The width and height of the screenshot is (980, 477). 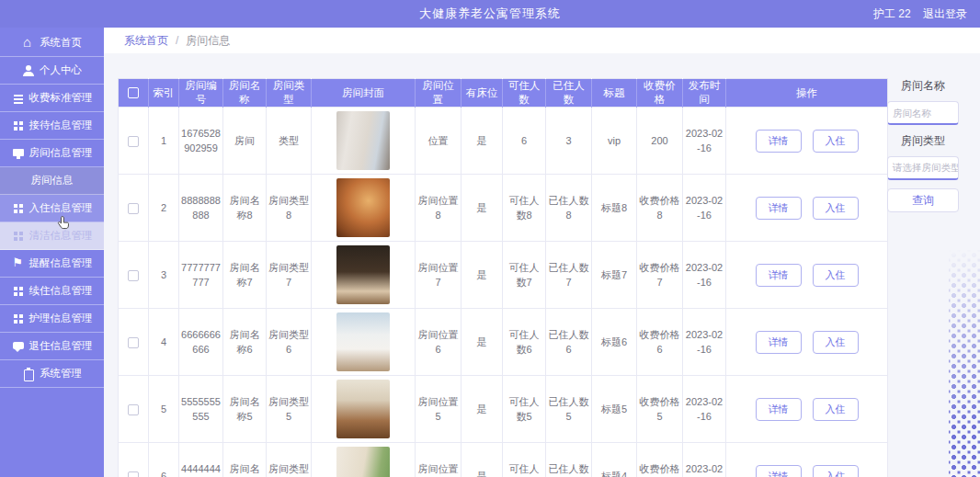 I want to click on sidebar-item-fee-standard: 收费标准管理, so click(x=51, y=98).